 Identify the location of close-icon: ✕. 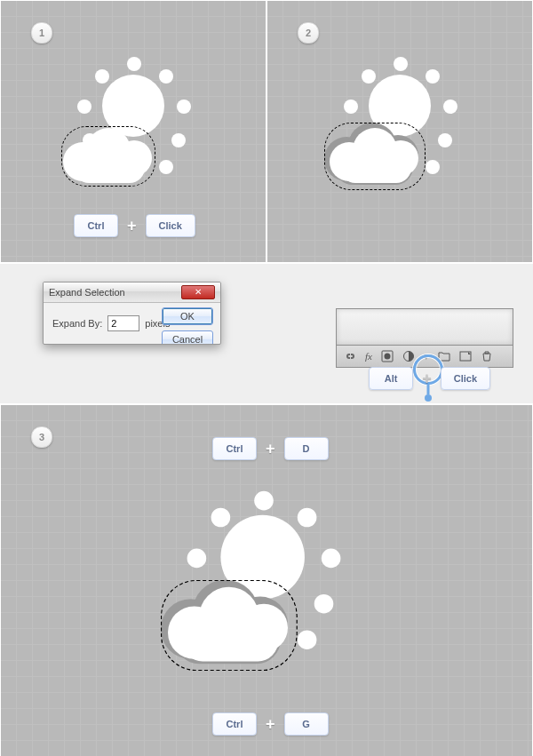
(198, 292).